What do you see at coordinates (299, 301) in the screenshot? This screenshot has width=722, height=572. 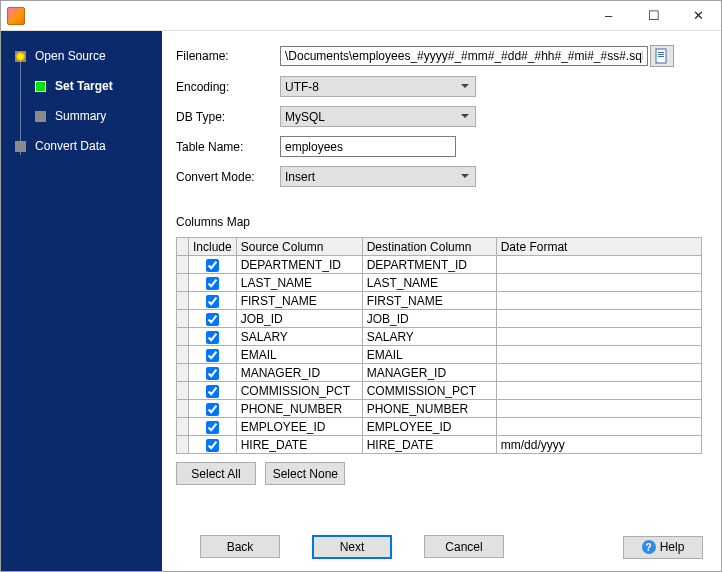 I see `source-column-cell: FIRST_NAME` at bounding box center [299, 301].